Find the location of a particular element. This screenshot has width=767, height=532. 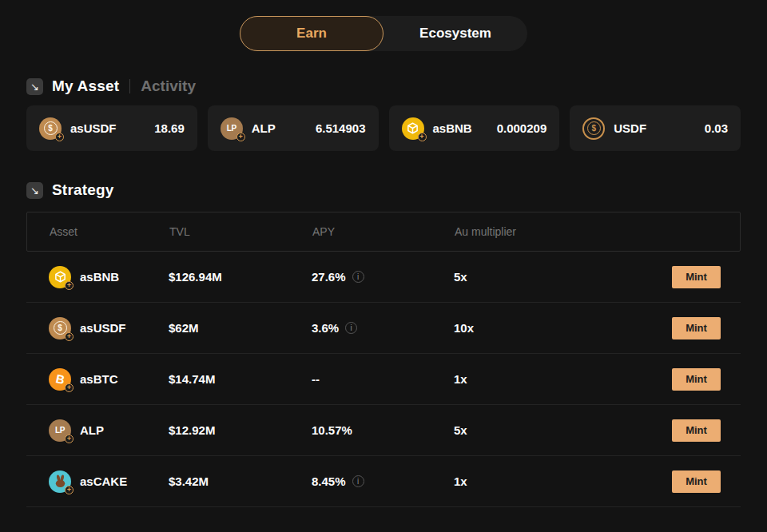

coin-icon: B+ is located at coordinates (60, 379).